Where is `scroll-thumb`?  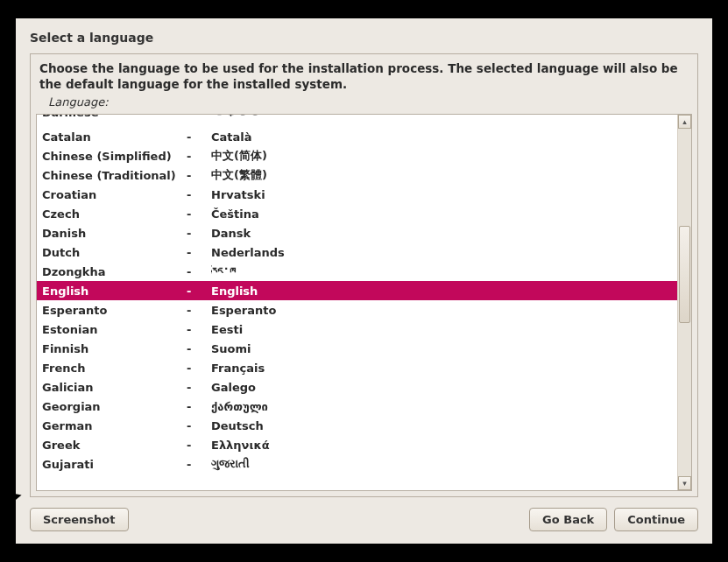 scroll-thumb is located at coordinates (685, 275).